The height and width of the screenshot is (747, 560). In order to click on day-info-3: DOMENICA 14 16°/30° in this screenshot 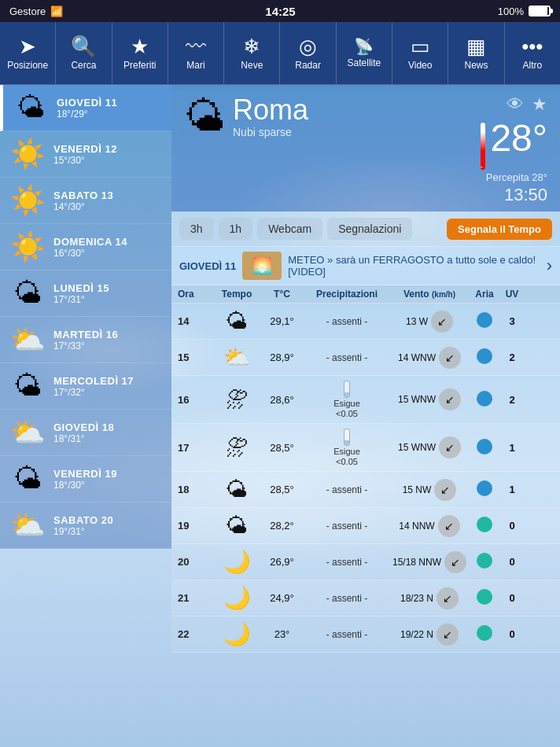, I will do `click(109, 247)`.